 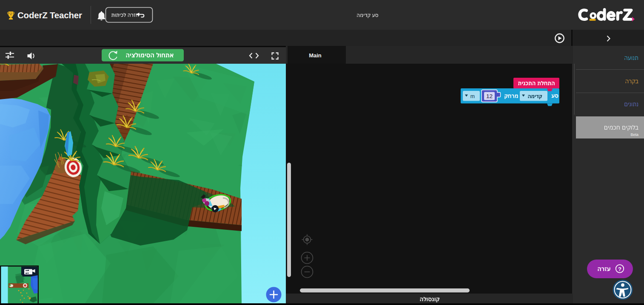 What do you see at coordinates (473, 96) in the screenshot?
I see `svg-text: m` at bounding box center [473, 96].